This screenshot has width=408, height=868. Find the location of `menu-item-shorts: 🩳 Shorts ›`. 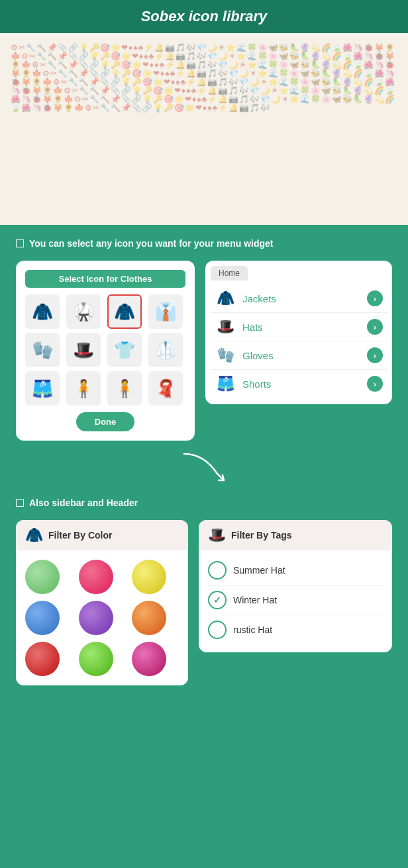

menu-item-shorts: 🩳 Shorts › is located at coordinates (299, 384).